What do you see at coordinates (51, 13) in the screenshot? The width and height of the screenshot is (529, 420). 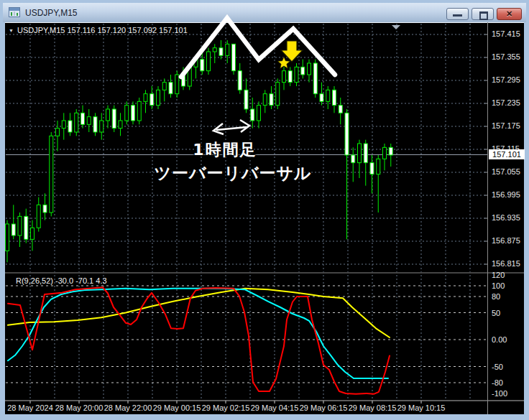 I see `window-title: USDJPY,M15` at bounding box center [51, 13].